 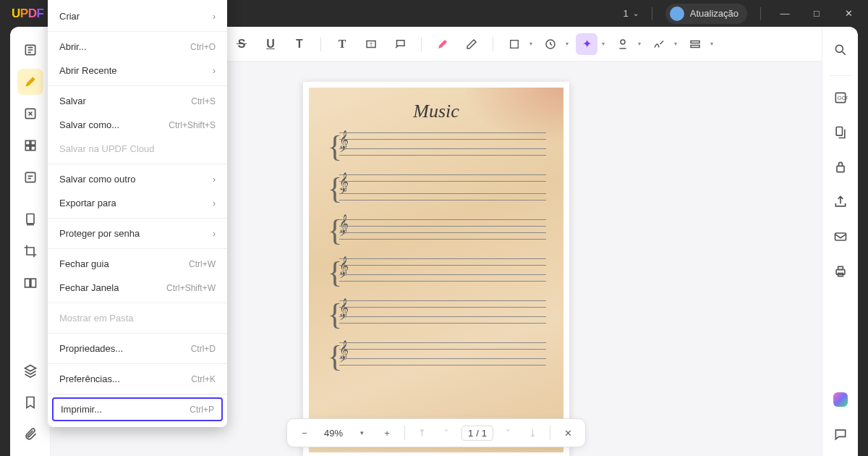 I want to click on prev-page-button: ˄, so click(x=447, y=433).